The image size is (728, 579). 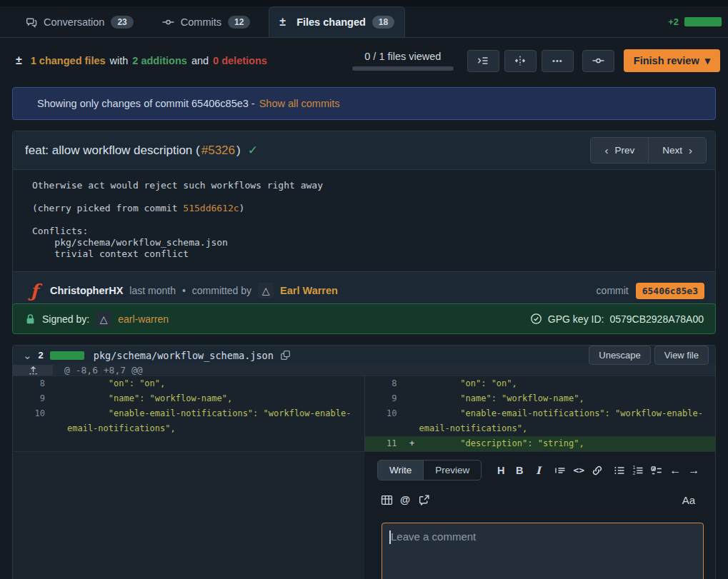 What do you see at coordinates (657, 319) in the screenshot?
I see `gpg-key-value: 0579CB2928A78A00` at bounding box center [657, 319].